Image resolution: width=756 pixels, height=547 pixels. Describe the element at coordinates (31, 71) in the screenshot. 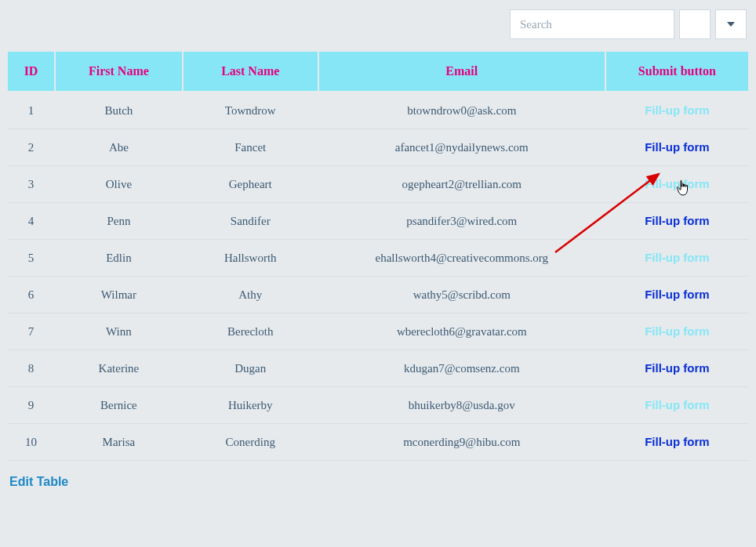

I see `col-header-id: ID` at that location.